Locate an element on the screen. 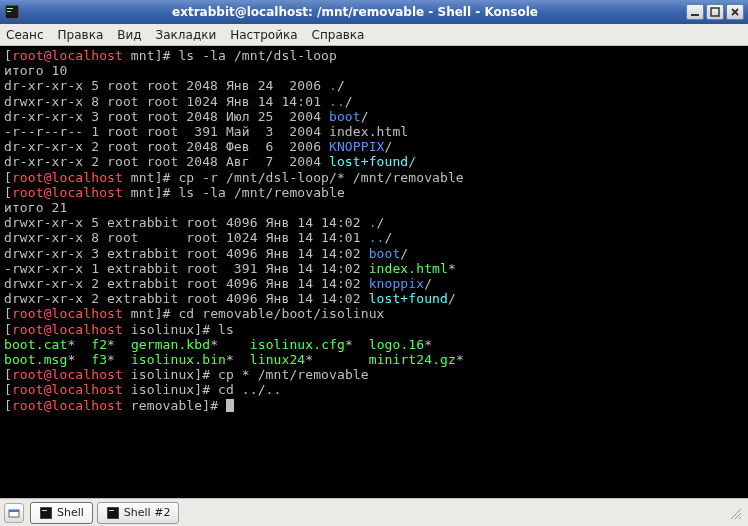 The image size is (748, 526). tab-label: Shell is located at coordinates (70, 512).